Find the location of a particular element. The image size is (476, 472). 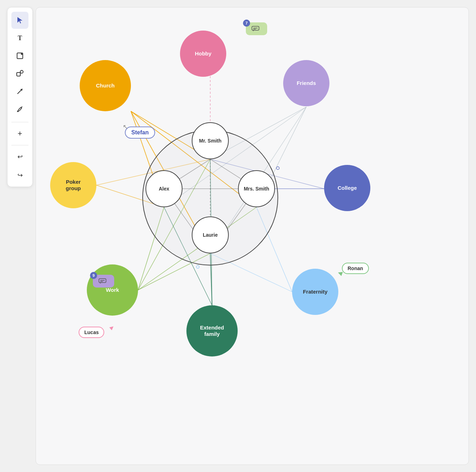

stefan-cursor: ↖ is located at coordinates (125, 127).